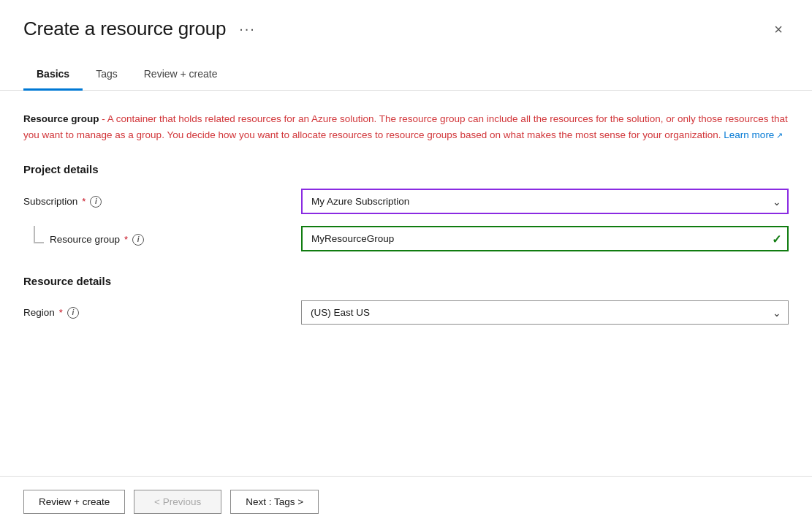 This screenshot has width=812, height=527. Describe the element at coordinates (181, 76) in the screenshot. I see `tab-review-create: Review + create` at that location.